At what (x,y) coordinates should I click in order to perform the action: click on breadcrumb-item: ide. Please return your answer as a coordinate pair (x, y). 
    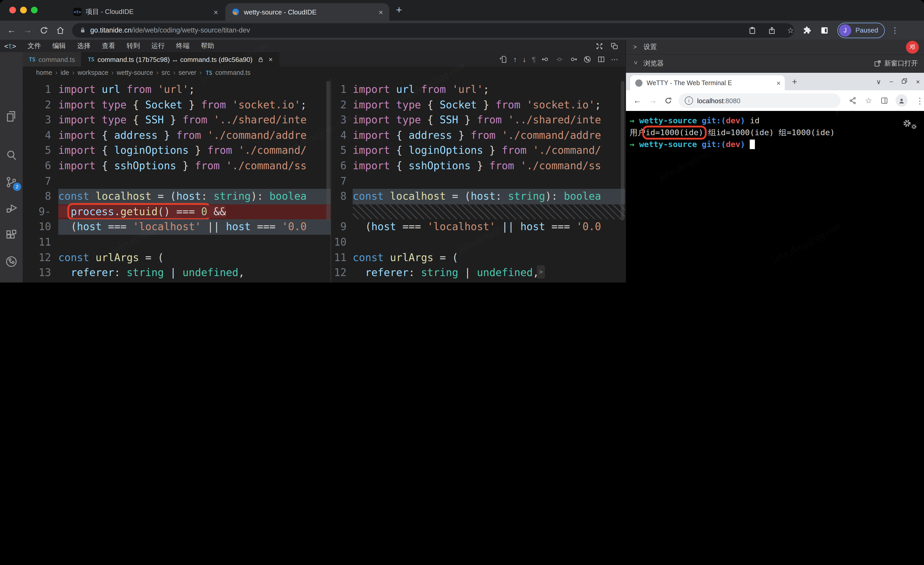
    Looking at the image, I should click on (65, 73).